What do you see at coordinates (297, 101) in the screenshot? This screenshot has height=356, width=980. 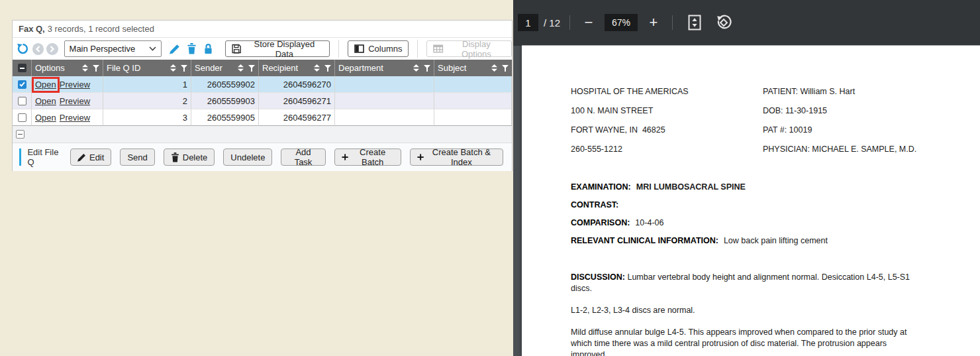 I see `recipient-cell: 2604596271` at bounding box center [297, 101].